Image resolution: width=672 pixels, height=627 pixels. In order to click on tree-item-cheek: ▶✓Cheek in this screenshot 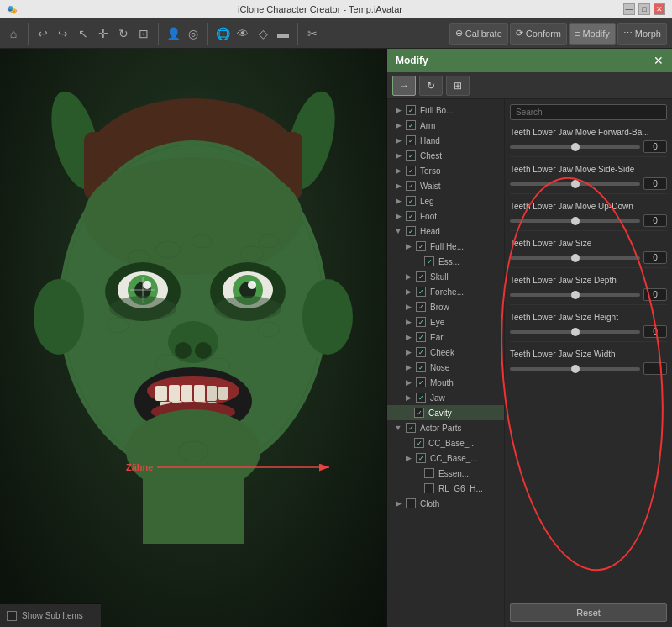, I will do `click(445, 352)`.